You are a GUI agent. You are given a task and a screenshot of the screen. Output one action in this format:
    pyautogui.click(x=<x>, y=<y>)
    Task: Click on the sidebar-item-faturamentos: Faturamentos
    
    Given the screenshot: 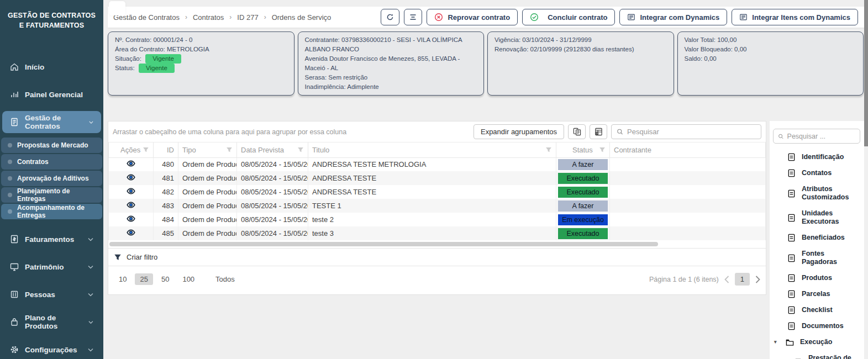 What is the action you would take?
    pyautogui.click(x=52, y=239)
    